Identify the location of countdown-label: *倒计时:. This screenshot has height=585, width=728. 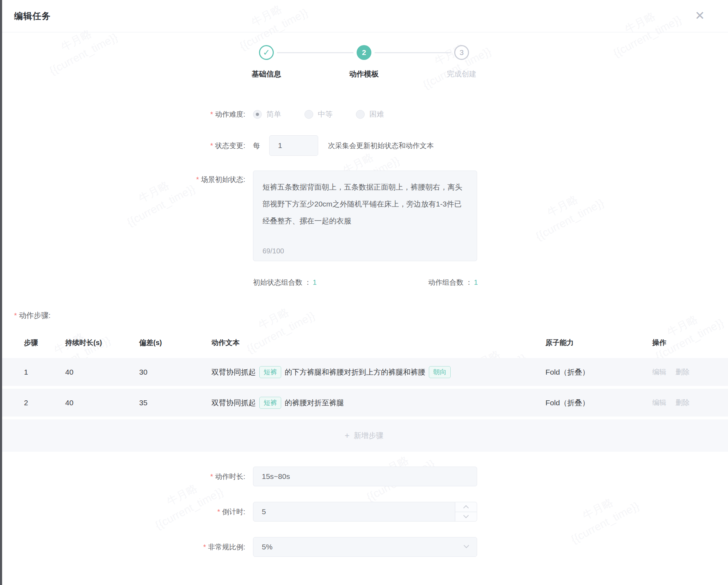
(123, 512).